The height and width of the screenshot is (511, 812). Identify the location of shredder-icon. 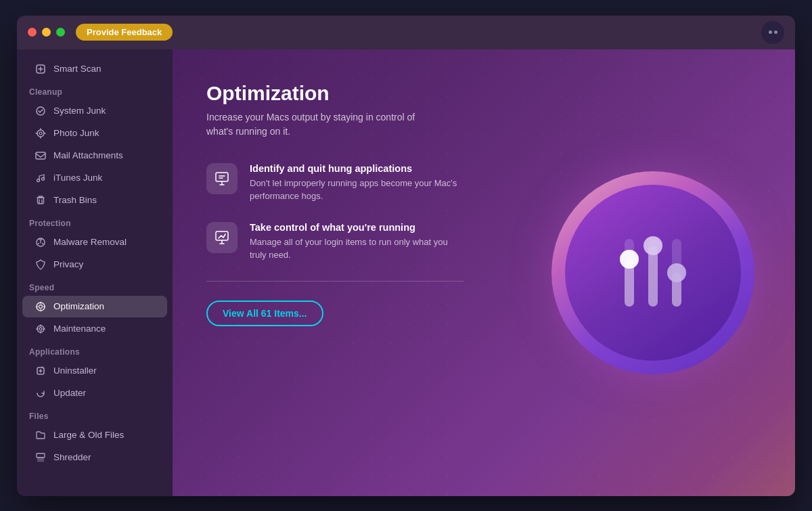
(41, 458).